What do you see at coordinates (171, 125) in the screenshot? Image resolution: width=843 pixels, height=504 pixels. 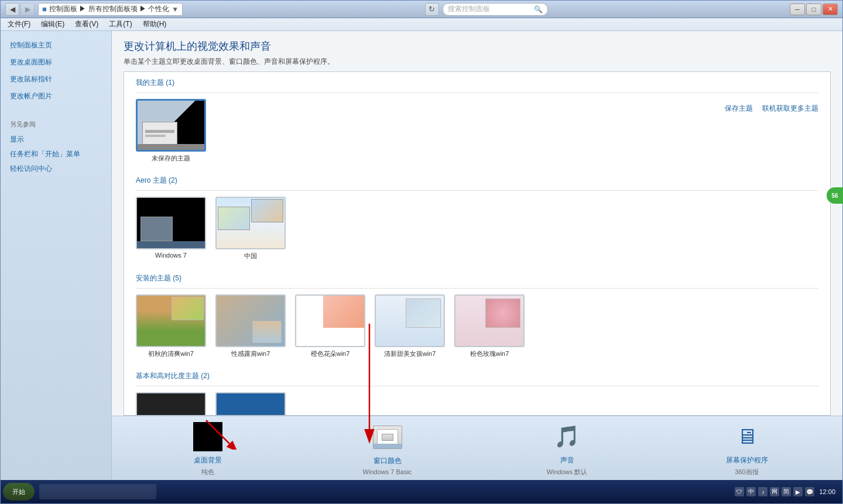 I see `theme-thumb-unsaved` at bounding box center [171, 125].